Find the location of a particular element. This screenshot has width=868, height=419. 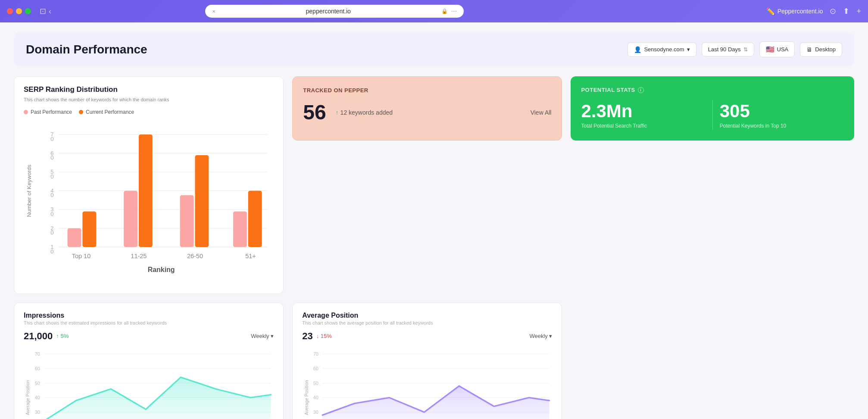

svg-text: 50 is located at coordinates (316, 383).